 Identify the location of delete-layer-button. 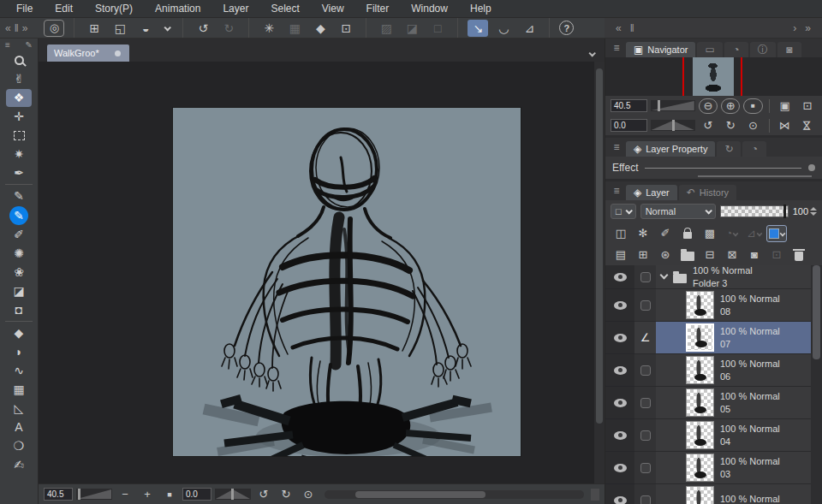
(799, 255).